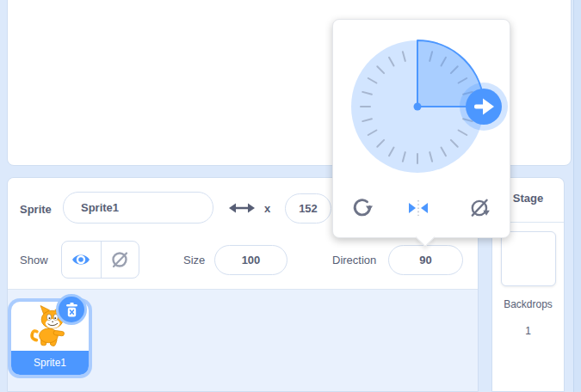 The width and height of the screenshot is (581, 392). Describe the element at coordinates (72, 309) in the screenshot. I see `trash-icon` at that location.